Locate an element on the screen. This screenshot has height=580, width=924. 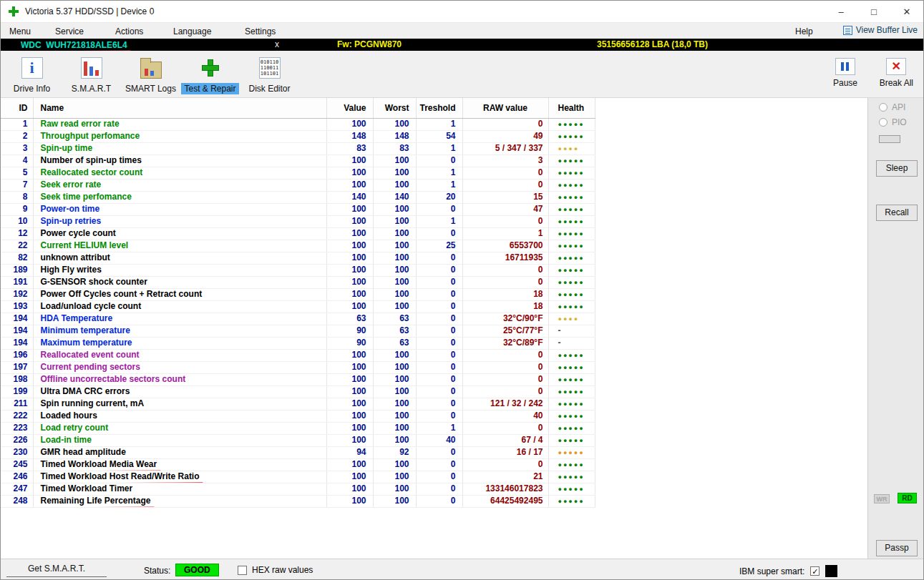
table-row: 194Maximum temperature9063032°C/89°F- is located at coordinates (298, 343).